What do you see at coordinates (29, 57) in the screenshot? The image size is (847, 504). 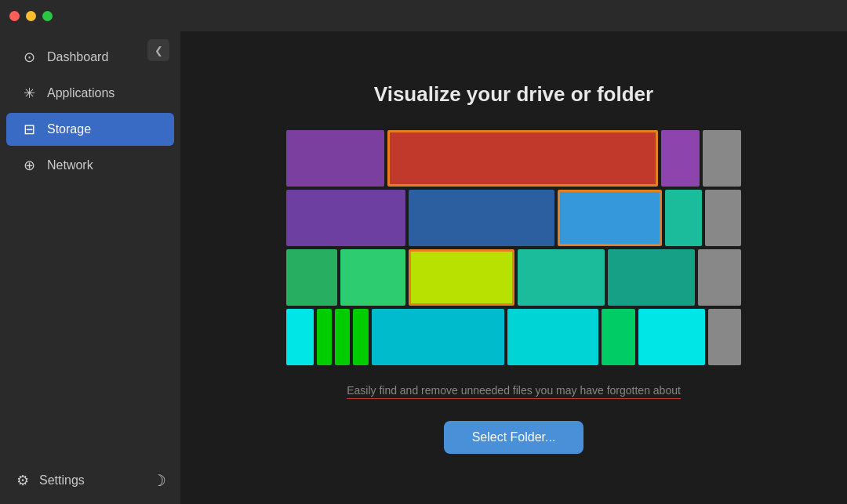 I see `dashboard-icon: ⊙` at bounding box center [29, 57].